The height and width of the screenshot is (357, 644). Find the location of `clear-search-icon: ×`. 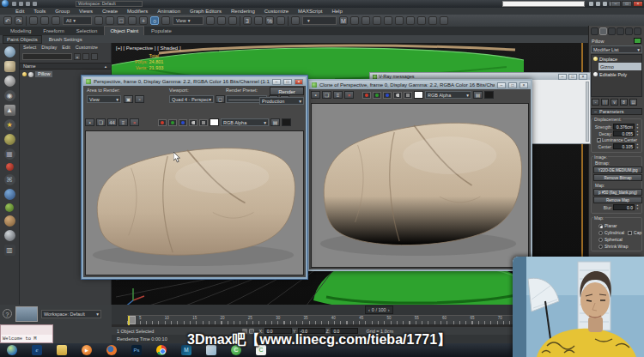

clear-search-icon: × is located at coordinates (77, 57).